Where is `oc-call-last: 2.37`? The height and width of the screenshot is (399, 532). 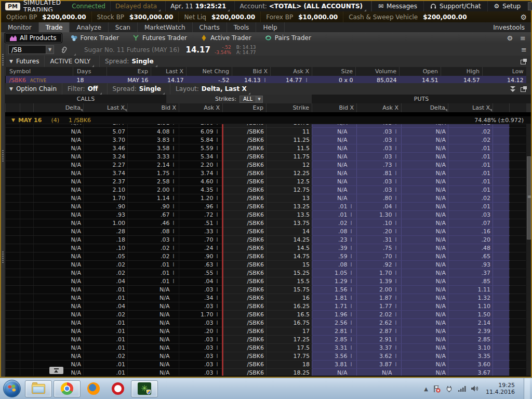
oc-call-last: 2.37 is located at coordinates (106, 181).